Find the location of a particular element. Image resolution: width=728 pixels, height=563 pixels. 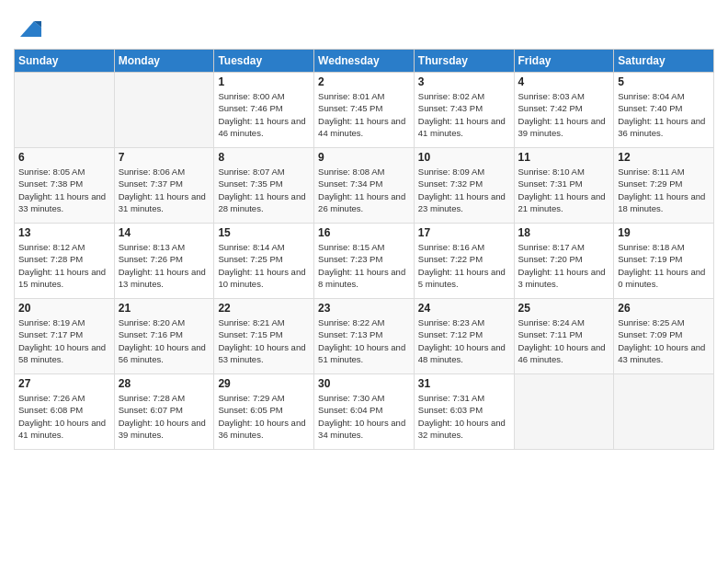

day-info: Sunrise: 8:22 AM Sunset: 7:13 PM Dayligh… is located at coordinates (364, 340).